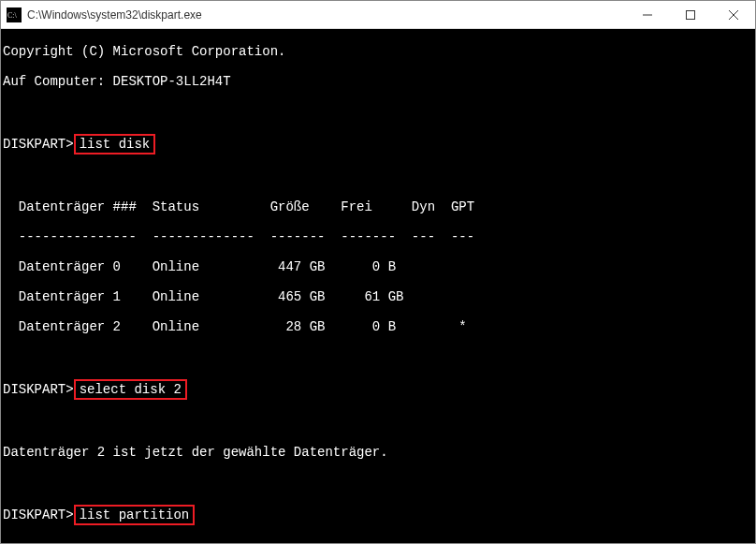 This screenshot has width=756, height=544. I want to click on window-titlebar: C:\ C:\Windows\system32\diskpart.exe, so click(378, 15).